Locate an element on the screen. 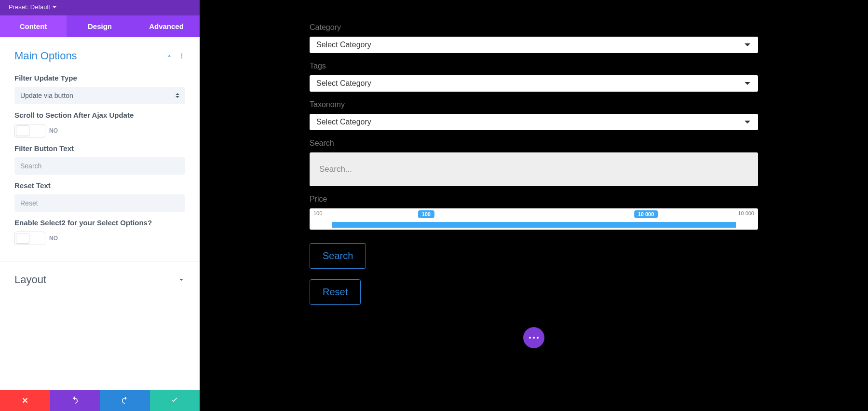 The image size is (868, 411). sidebar-header: Filter Posts - Divi Ajax Filter... Prese… is located at coordinates (100, 8).